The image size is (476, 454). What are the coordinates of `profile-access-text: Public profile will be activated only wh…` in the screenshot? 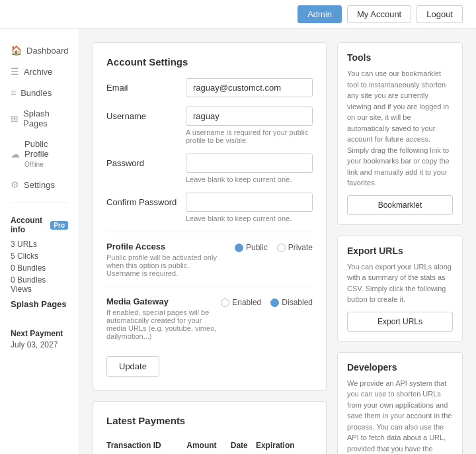 It's located at (163, 265).